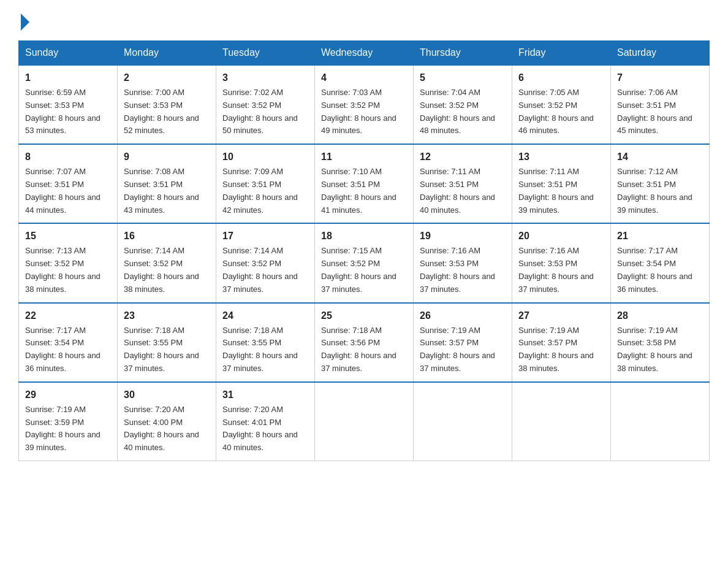 The height and width of the screenshot is (563, 728). What do you see at coordinates (167, 395) in the screenshot?
I see `day-number: 30` at bounding box center [167, 395].